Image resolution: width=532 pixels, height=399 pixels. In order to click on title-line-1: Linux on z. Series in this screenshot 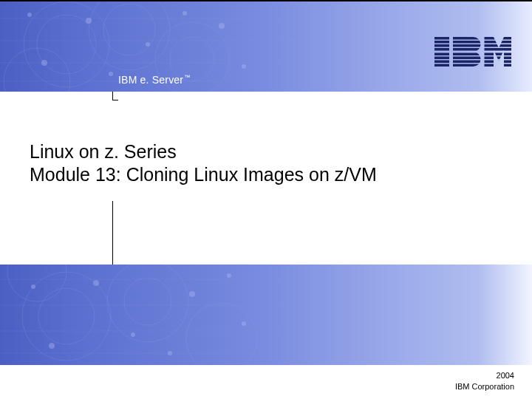, I will do `click(203, 152)`.